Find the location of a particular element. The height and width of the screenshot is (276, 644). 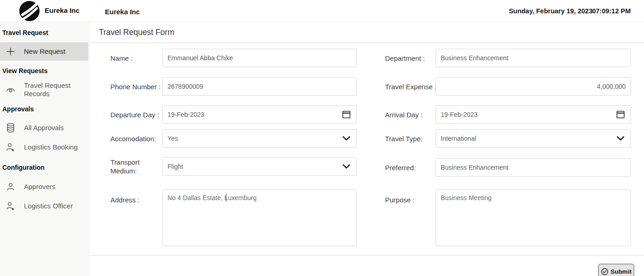

departure-day-field is located at coordinates (259, 115).